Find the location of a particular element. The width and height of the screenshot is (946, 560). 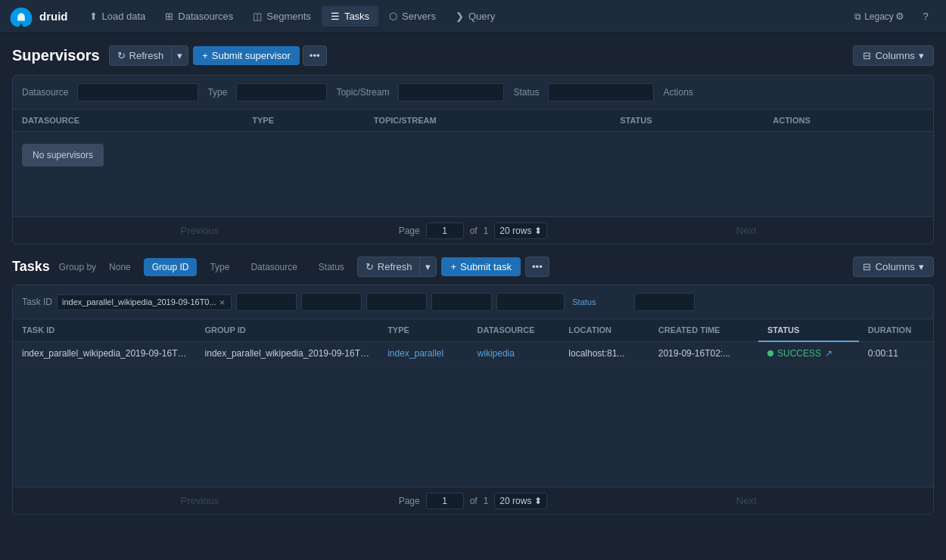

submit-supervisor-btn: + Submit supervisor is located at coordinates (247, 56).